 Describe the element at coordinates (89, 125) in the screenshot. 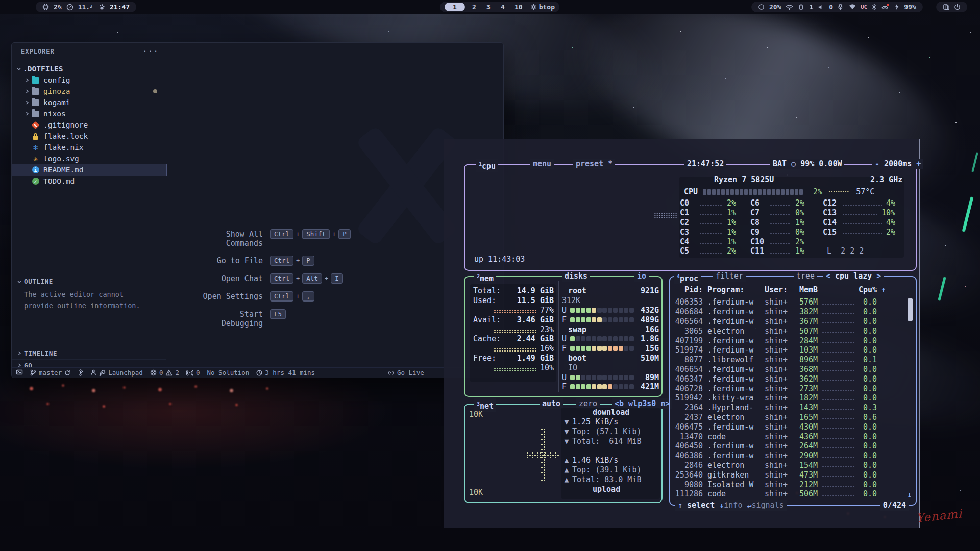

I see `tree-item-.gitignore: .gitignore` at that location.